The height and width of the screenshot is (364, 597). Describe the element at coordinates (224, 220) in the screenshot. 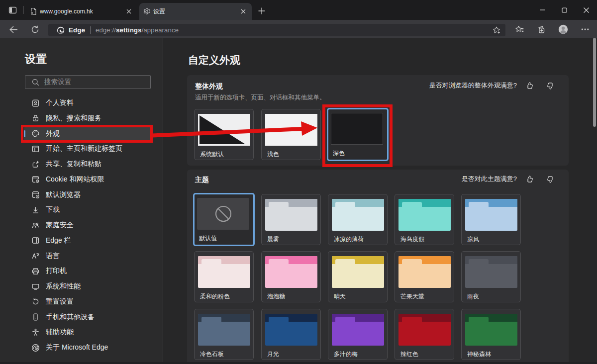

I see `theme-card-default: 默认值` at that location.